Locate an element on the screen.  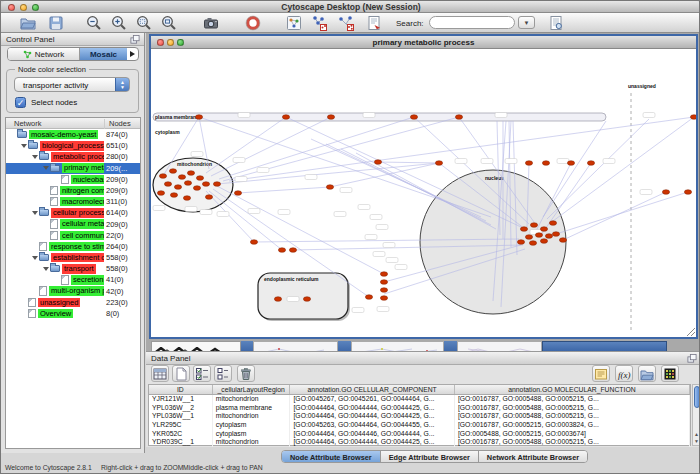
table-column-header: annotation.GO CELLULAR_COMPONENT is located at coordinates (372, 390).